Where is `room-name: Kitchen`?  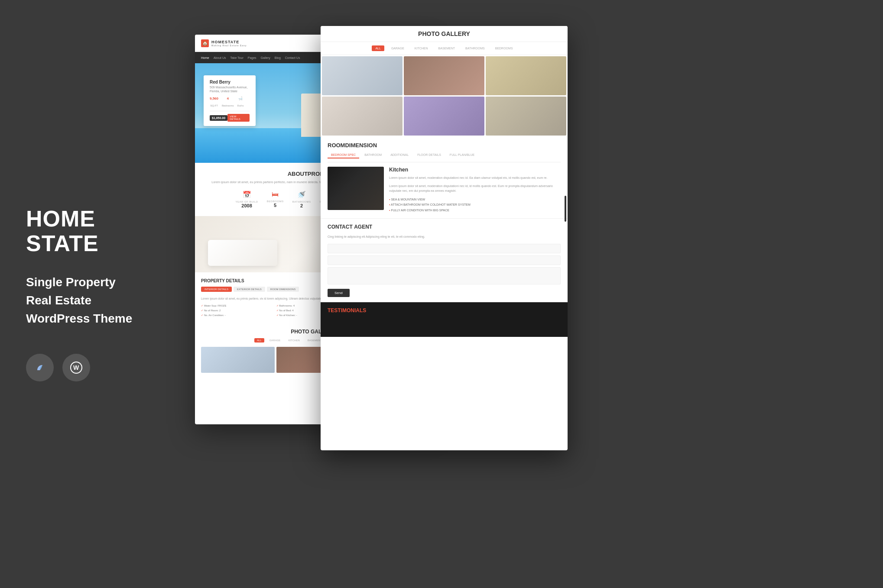
room-name: Kitchen is located at coordinates (475, 170).